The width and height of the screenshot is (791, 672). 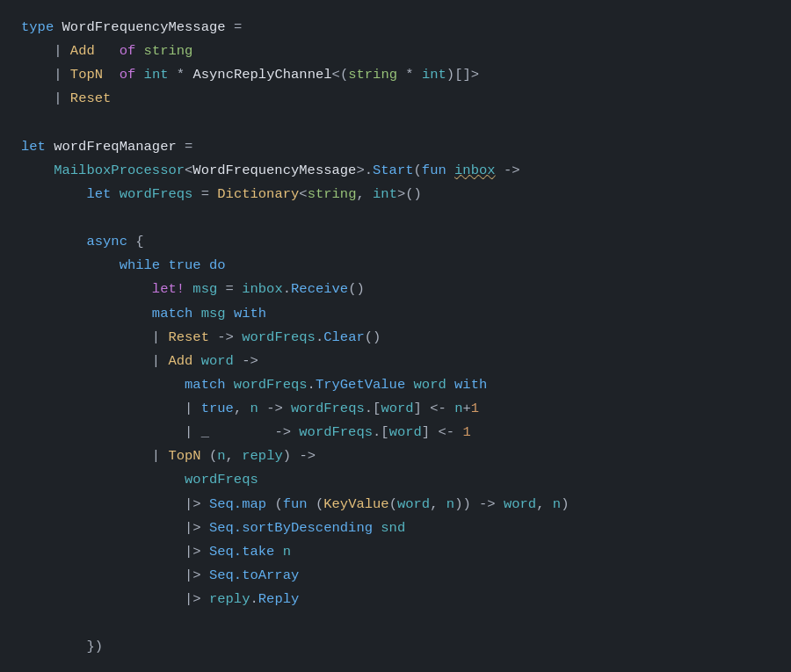 I want to click on code-line-4: | Reset, so click(x=396, y=98).